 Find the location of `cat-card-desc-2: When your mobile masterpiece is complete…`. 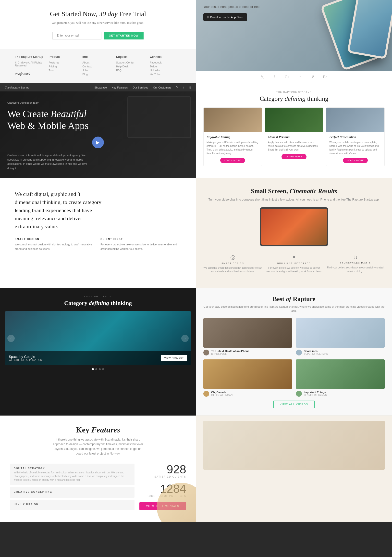

cat-card-desc-2: When your mobile masterpiece is complete… is located at coordinates (355, 148).